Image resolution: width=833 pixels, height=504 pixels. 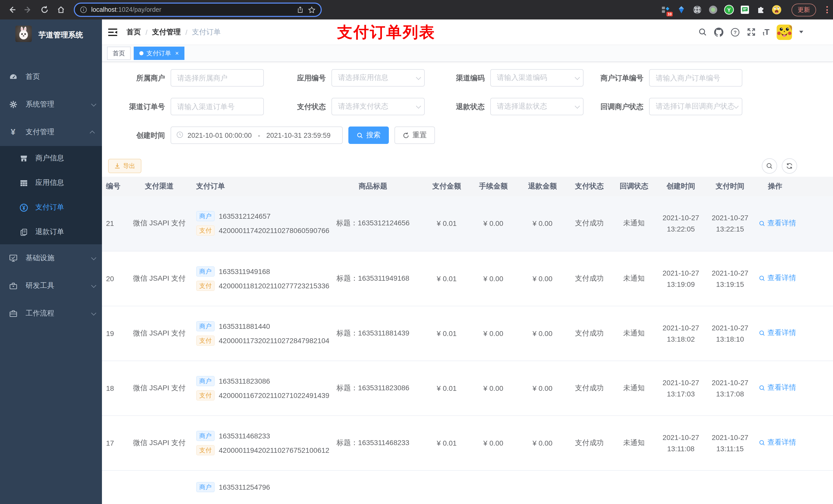 What do you see at coordinates (51, 77) in the screenshot?
I see `sidebar-item-home: 首页` at bounding box center [51, 77].